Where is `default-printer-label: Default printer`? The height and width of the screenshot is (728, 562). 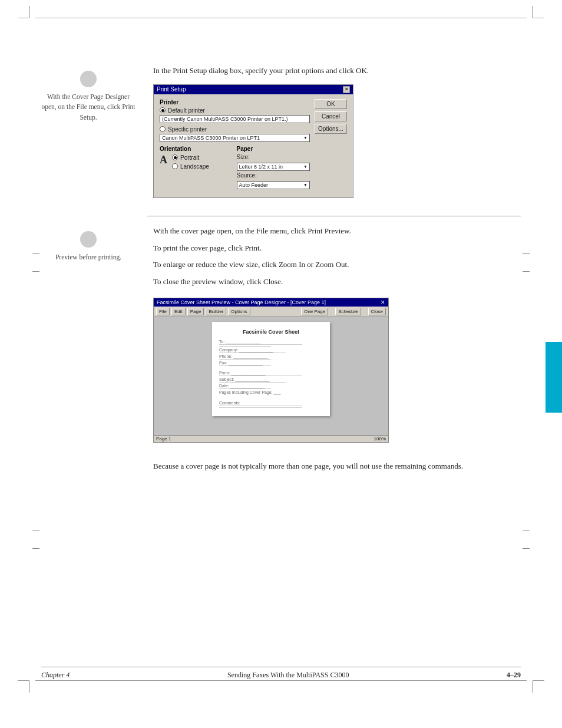
default-printer-label: Default printer is located at coordinates (186, 111).